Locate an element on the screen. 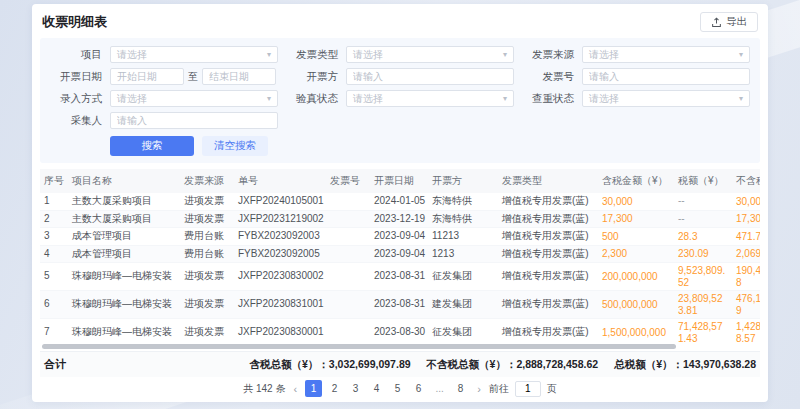 This screenshot has width=800, height=409. invoice-source-select: 请选择 ▾ is located at coordinates (666, 54).